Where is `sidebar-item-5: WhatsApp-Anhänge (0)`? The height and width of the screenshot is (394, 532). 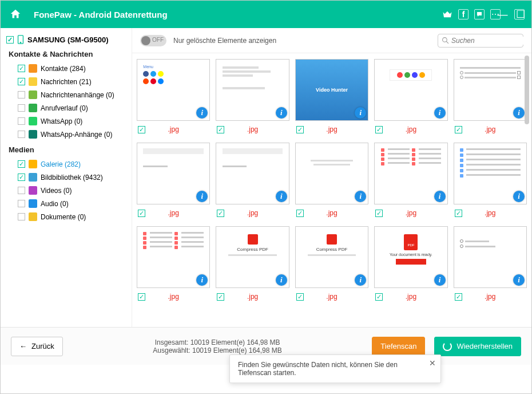 sidebar-item-5: WhatsApp-Anhänge (0) is located at coordinates (68, 134).